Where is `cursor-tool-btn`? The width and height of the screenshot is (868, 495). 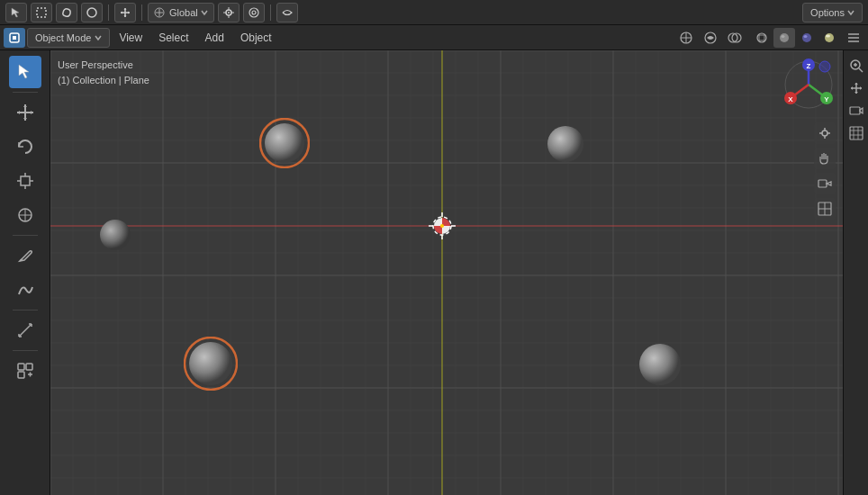 cursor-tool-btn is located at coordinates (16, 13).